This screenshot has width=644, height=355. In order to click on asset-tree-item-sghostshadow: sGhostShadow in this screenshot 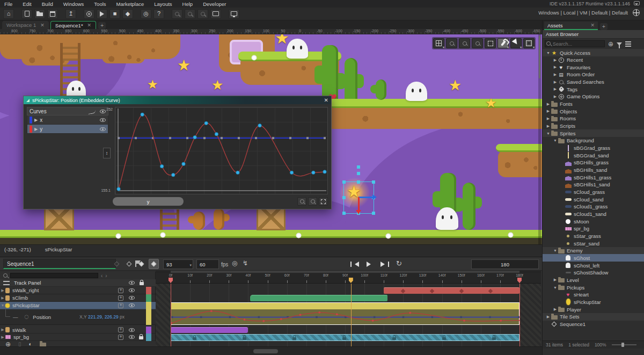, I will do `click(594, 273)`.